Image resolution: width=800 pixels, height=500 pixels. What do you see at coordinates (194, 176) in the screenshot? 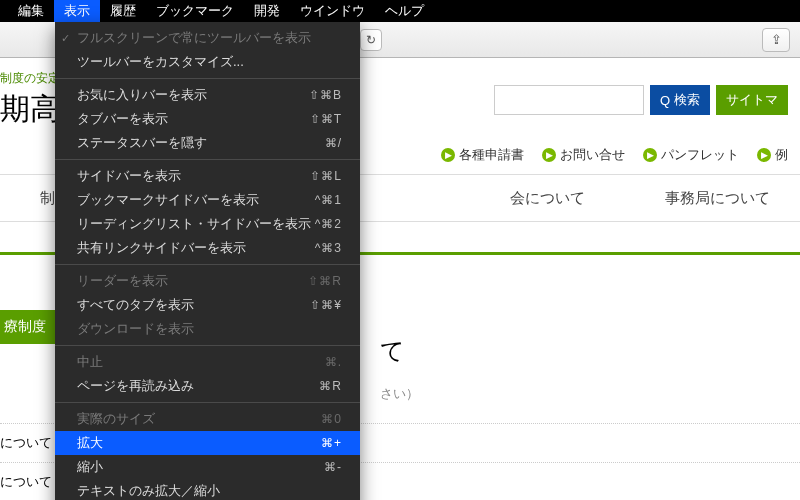
I see `menu-item-label: サイドバーを表示` at bounding box center [194, 176].